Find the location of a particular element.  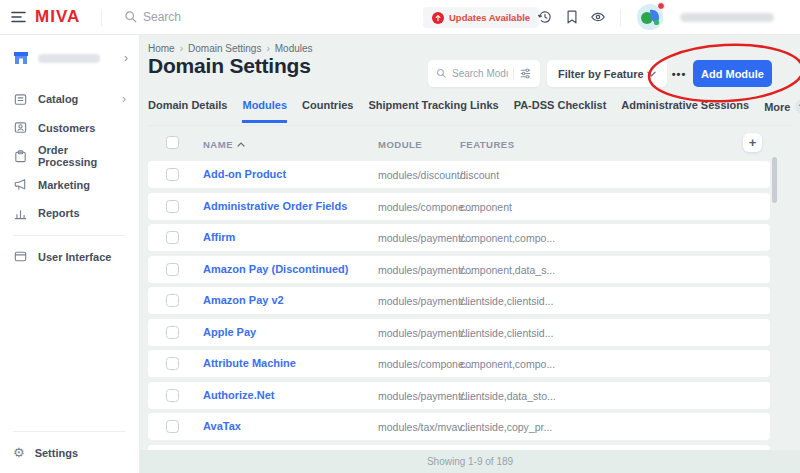

breadcrumb-item-domain-settings: Domain Settings is located at coordinates (224, 48).